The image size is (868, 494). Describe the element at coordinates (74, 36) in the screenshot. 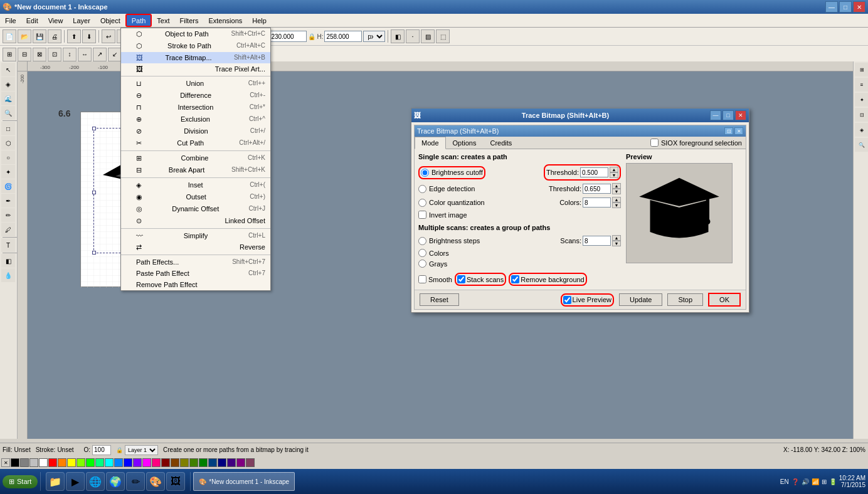

I see `import-btn: ⬆` at that location.